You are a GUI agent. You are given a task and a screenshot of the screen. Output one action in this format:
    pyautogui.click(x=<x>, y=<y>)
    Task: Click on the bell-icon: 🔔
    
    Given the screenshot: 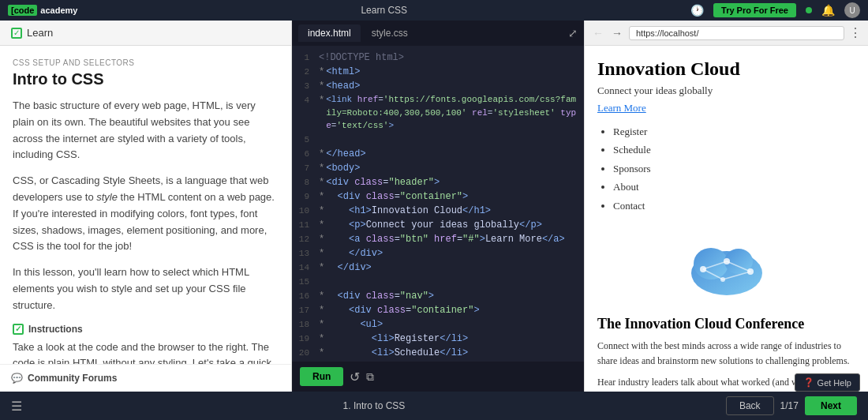 What is the action you would take?
    pyautogui.click(x=829, y=10)
    